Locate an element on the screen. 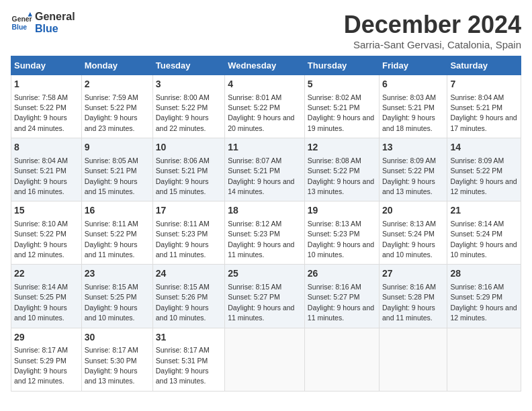  day-info: Sunrise: 8:16 AMSunset: 5:29 PMDaylight:… is located at coordinates (484, 302).